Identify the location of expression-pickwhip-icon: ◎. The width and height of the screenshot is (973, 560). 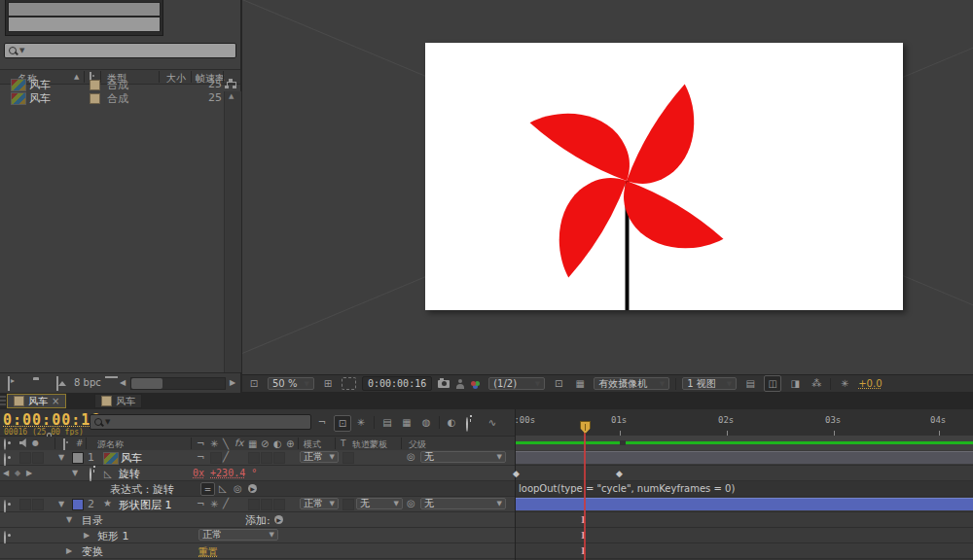
(237, 489).